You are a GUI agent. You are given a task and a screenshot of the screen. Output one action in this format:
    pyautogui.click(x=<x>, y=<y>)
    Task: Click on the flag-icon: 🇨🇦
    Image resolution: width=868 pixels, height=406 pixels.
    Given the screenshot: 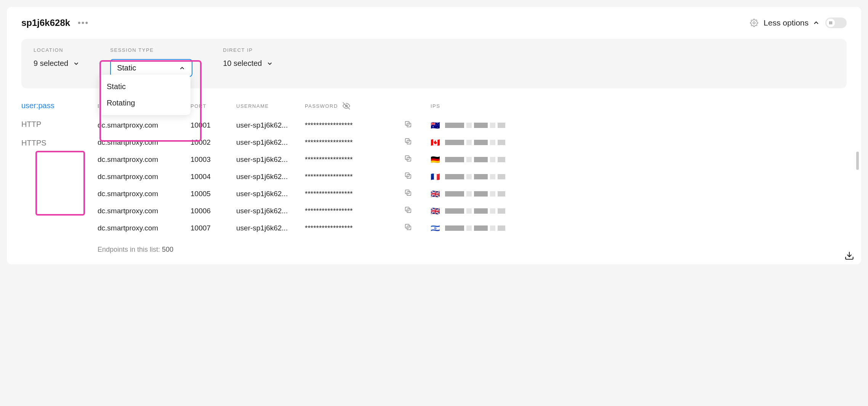 What is the action you would take?
    pyautogui.click(x=435, y=142)
    